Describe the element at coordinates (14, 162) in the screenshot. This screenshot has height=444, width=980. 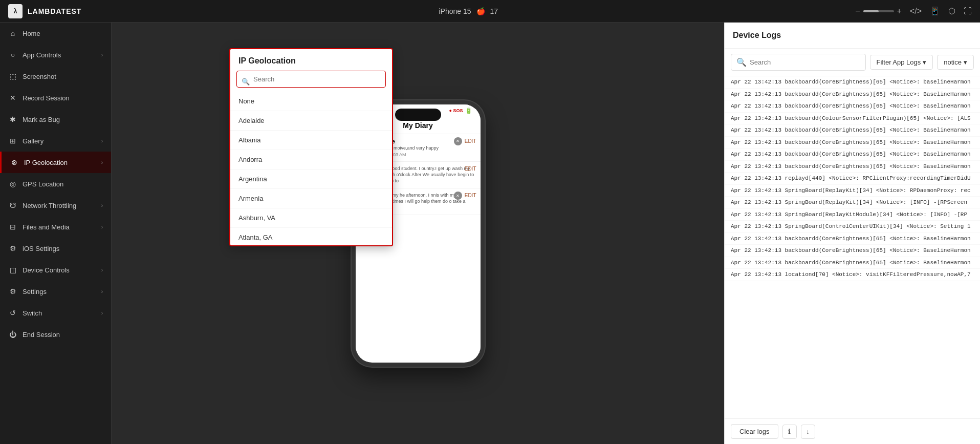
I see `sidebar-icon-ip-geolocation: ⊗` at that location.